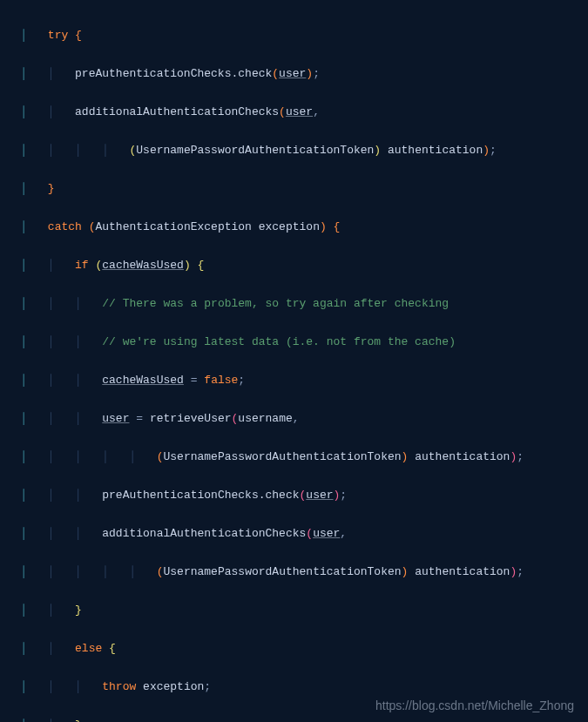  Describe the element at coordinates (89, 648) in the screenshot. I see `keyword-else: else` at that location.